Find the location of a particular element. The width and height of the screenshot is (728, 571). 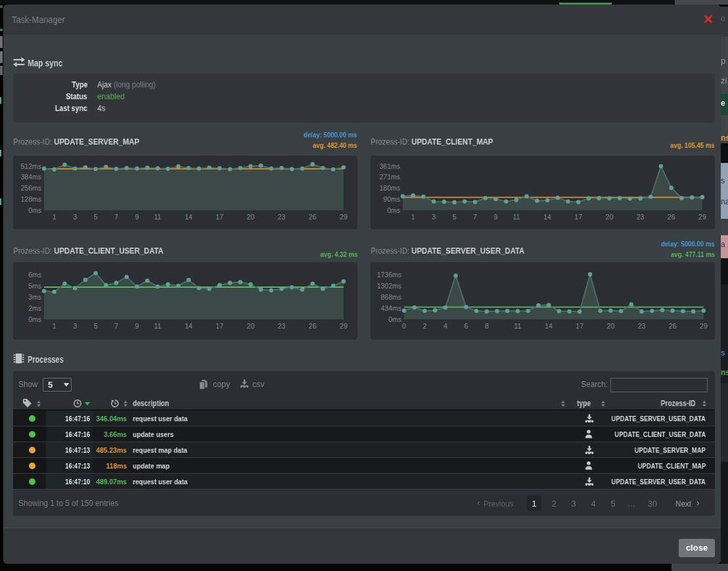

svg-text: 3ms is located at coordinates (35, 297).